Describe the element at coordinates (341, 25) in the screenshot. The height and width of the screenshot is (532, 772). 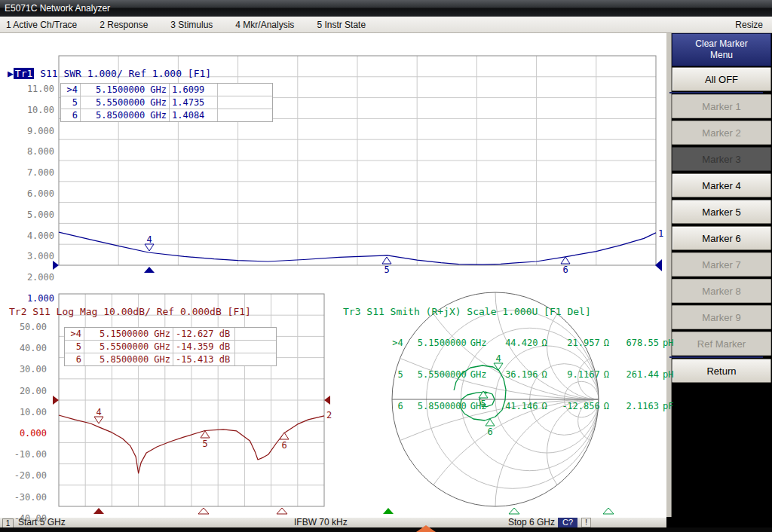
I see `menu-instr-state: 5 Instr State` at that location.